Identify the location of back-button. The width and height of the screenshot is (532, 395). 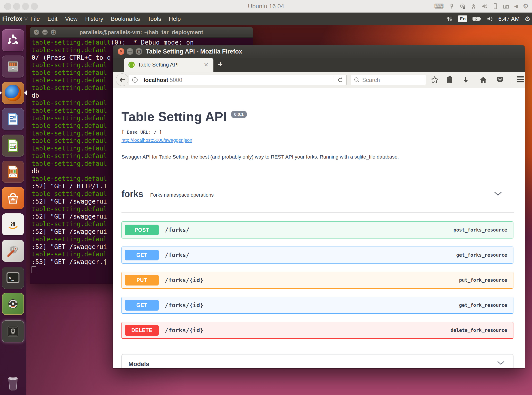
(122, 80).